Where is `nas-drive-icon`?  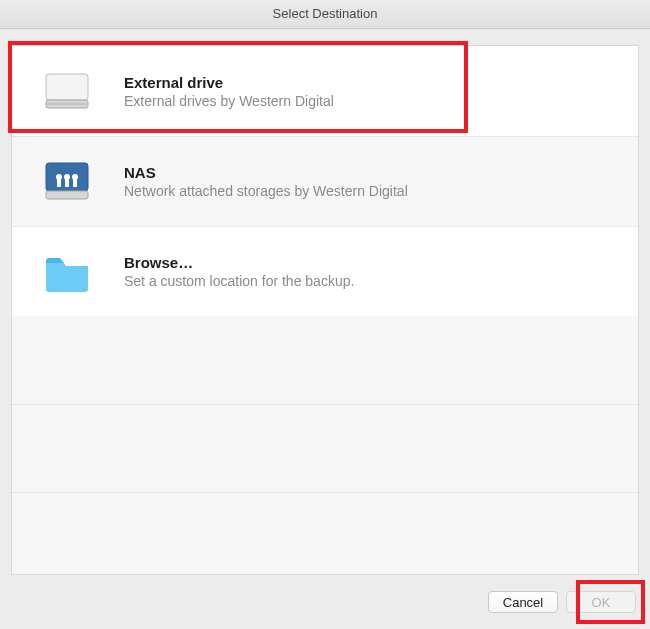
nas-drive-icon is located at coordinates (67, 182).